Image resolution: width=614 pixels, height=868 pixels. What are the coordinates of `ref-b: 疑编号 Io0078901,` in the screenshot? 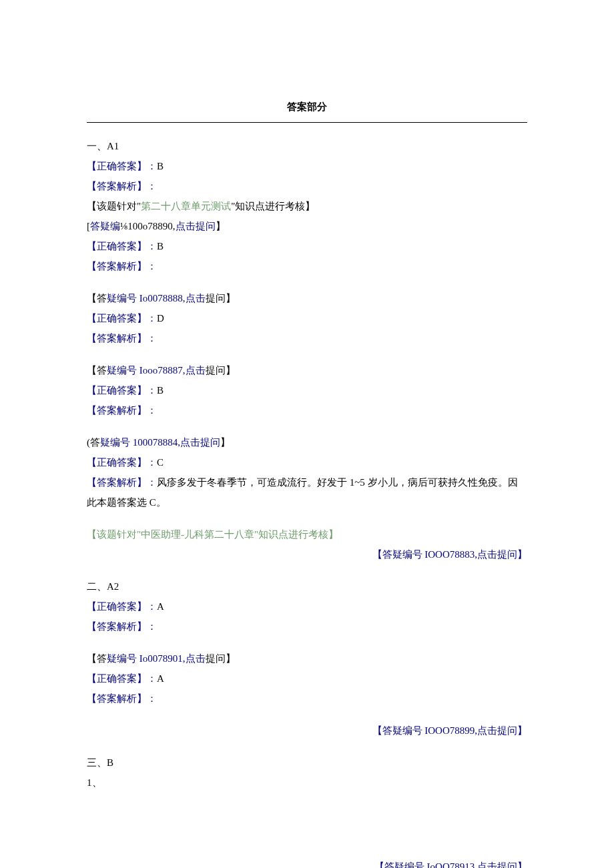 It's located at (146, 659).